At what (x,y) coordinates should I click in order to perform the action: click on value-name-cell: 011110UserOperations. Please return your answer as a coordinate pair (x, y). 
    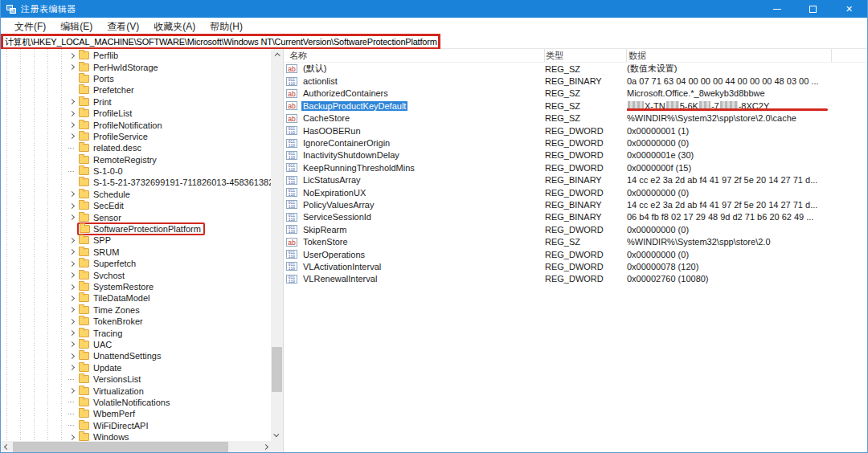
    Looking at the image, I should click on (415, 255).